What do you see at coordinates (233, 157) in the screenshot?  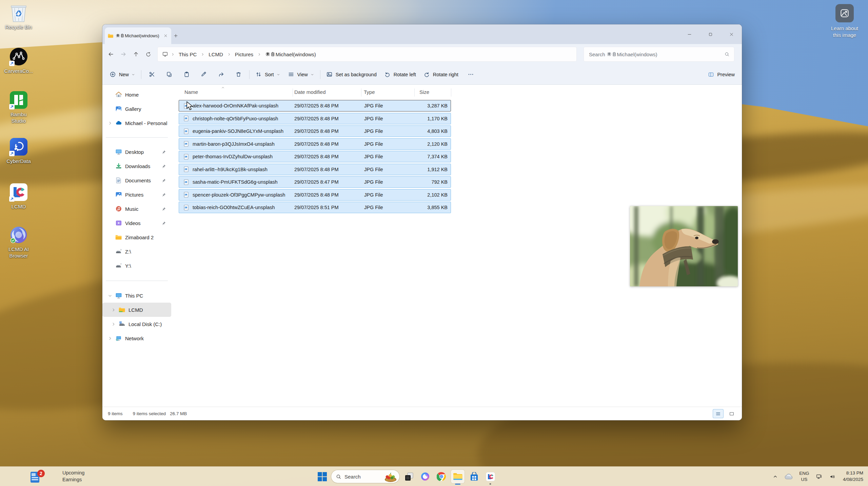 I see `file-name: peter-thomas-IrvDZyhulDw-unsplash` at bounding box center [233, 157].